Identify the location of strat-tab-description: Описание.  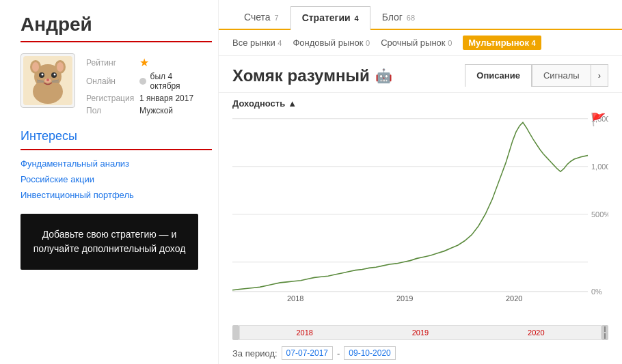
(498, 75).